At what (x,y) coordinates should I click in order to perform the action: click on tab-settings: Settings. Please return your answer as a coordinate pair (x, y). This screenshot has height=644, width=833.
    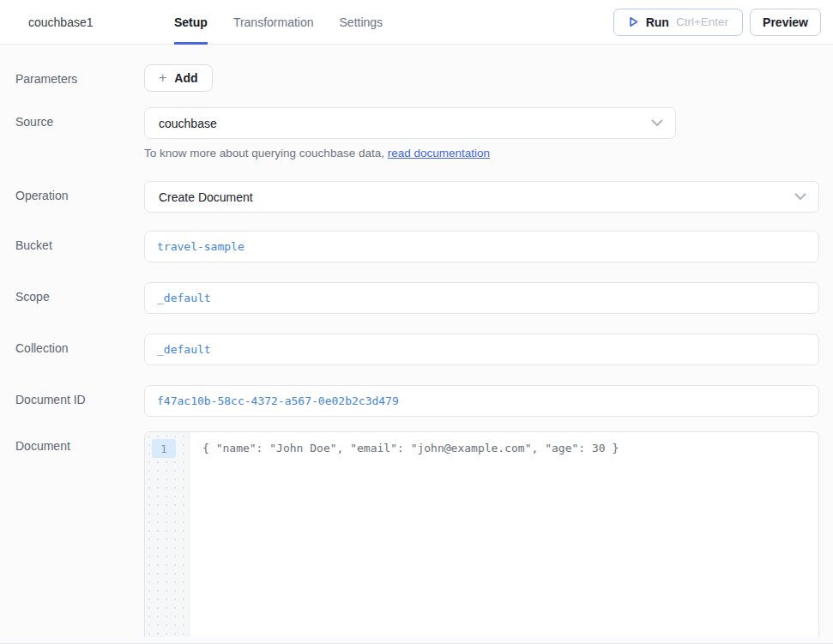
    Looking at the image, I should click on (362, 22).